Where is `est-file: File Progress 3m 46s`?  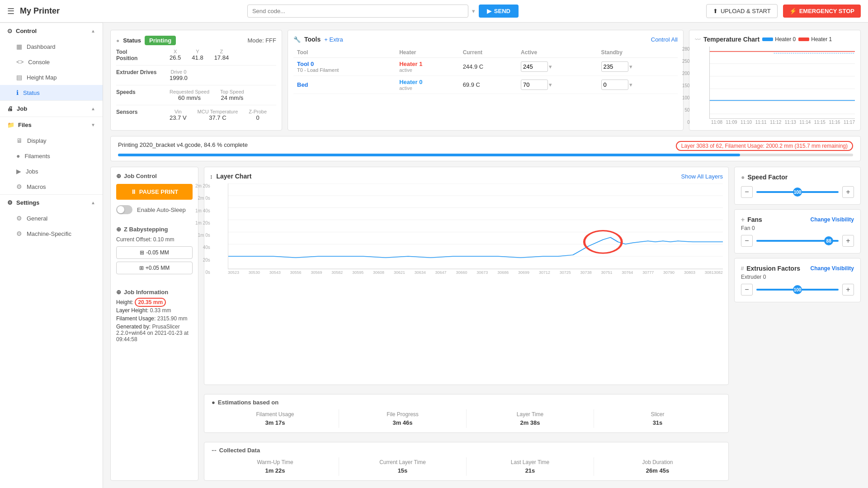 est-file: File Progress 3m 46s is located at coordinates (403, 418).